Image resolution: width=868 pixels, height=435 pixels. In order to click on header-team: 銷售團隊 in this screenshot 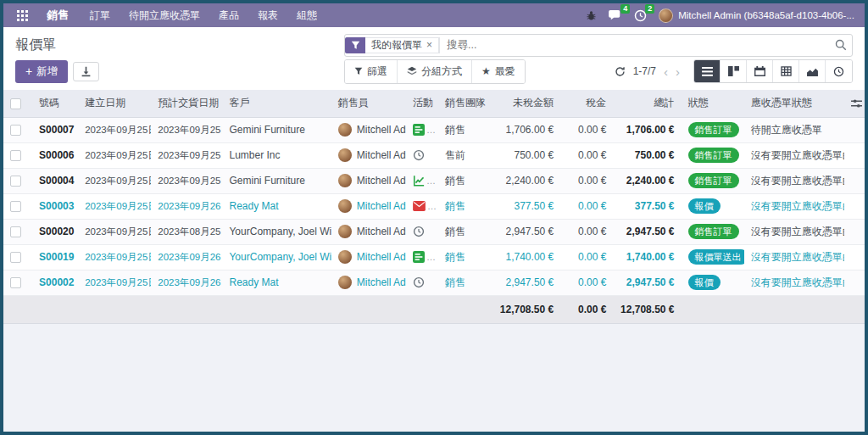, I will do `click(462, 103)`.